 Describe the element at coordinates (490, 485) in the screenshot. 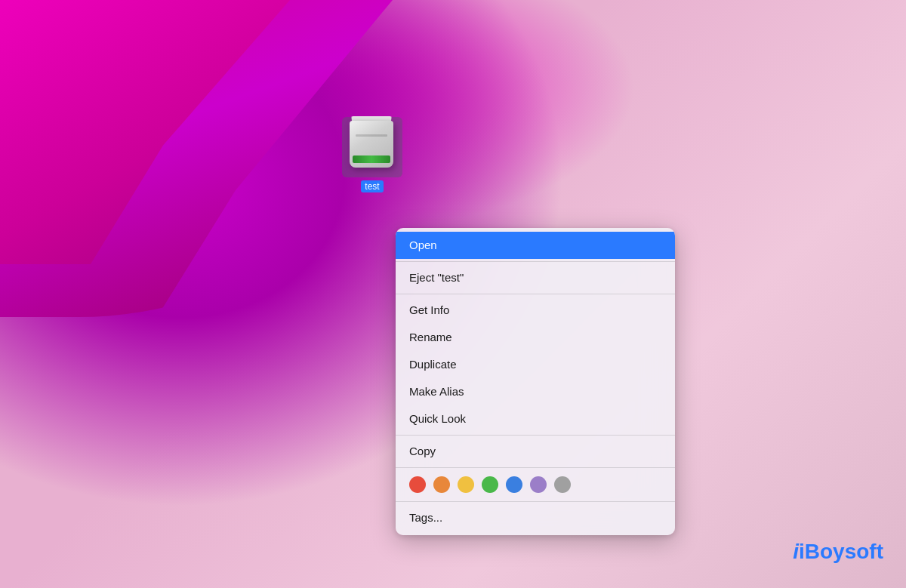

I see `color-dot-green` at that location.